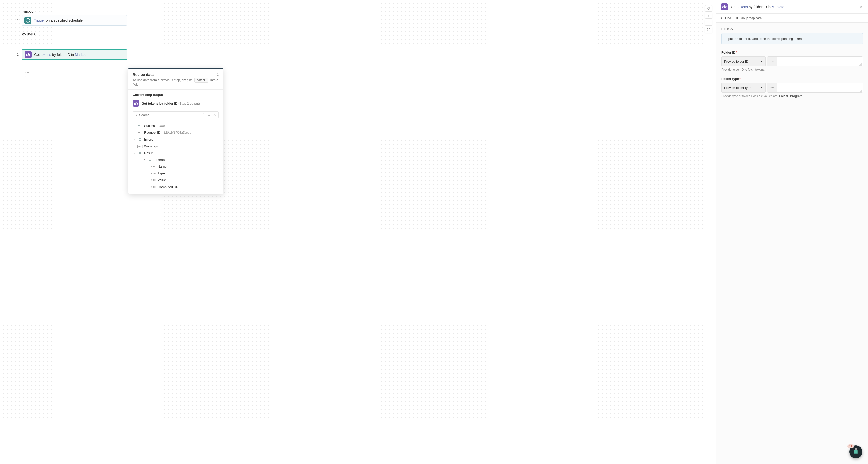 This screenshot has height=464, width=868. I want to click on tree-item-result: ▾ Result, so click(177, 153).